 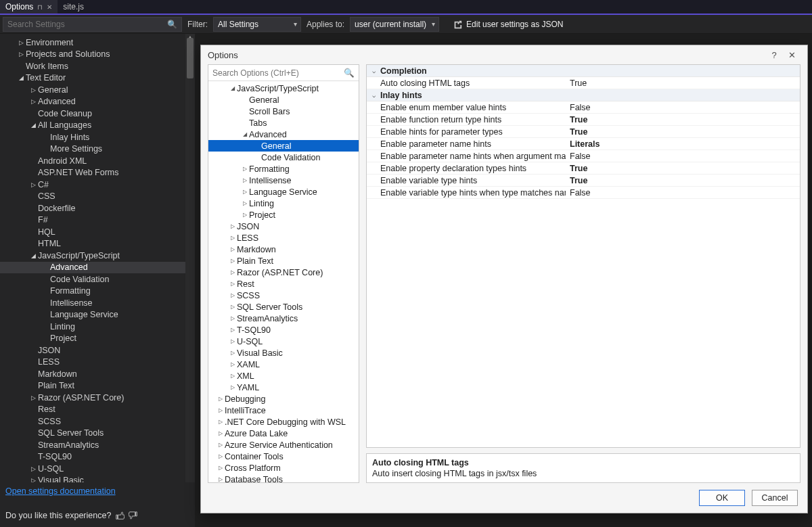 What do you see at coordinates (284, 249) in the screenshot?
I see `dialog-tree-item: ▷Markdown` at bounding box center [284, 249].